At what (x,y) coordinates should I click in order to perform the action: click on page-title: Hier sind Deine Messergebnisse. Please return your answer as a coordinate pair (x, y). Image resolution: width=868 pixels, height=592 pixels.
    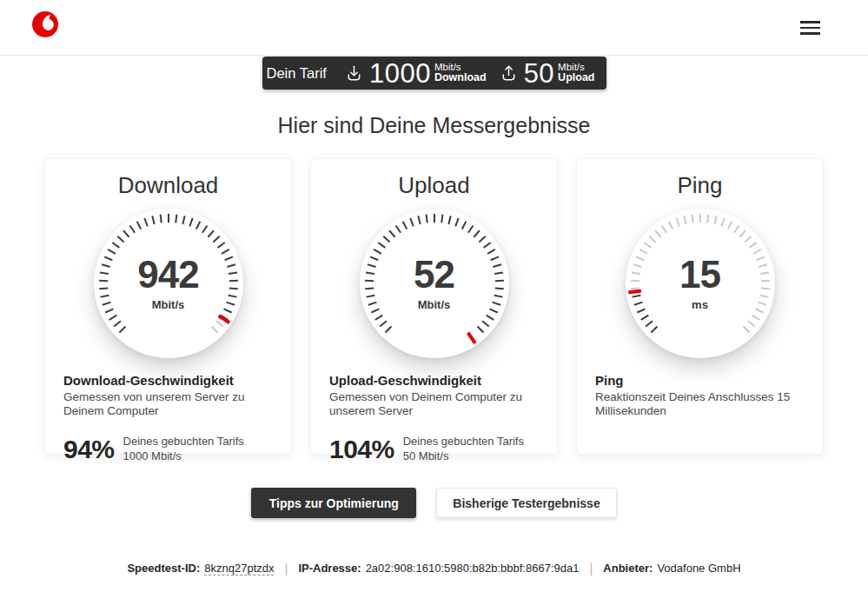
    Looking at the image, I should click on (434, 125).